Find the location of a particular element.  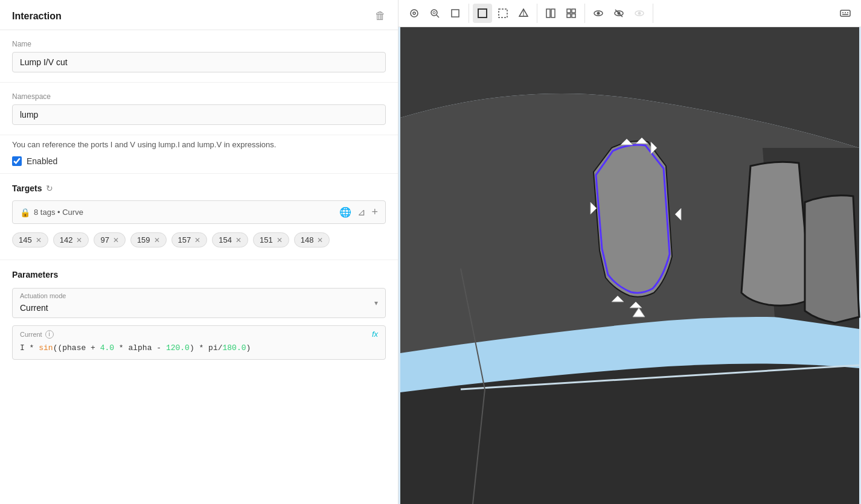

current-field: Current i fx I * sin((phase + 4.0 * alph… is located at coordinates (199, 343).